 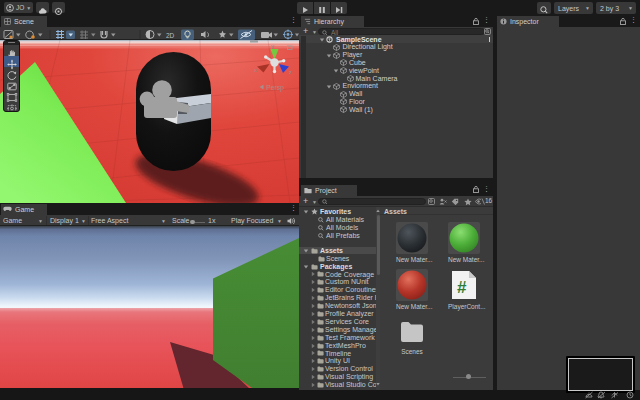 What do you see at coordinates (256, 70) in the screenshot?
I see `svg-text: x` at bounding box center [256, 70].